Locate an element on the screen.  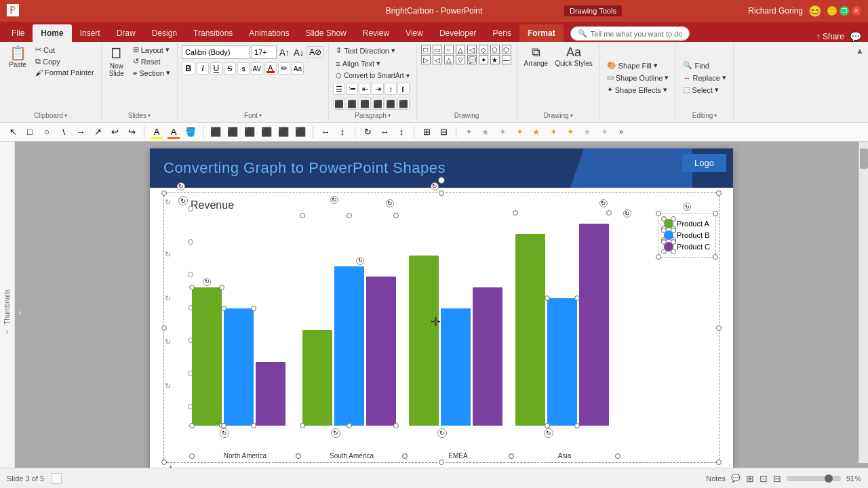
layout-button: ⊞ Layout ▾ is located at coordinates (152, 50).